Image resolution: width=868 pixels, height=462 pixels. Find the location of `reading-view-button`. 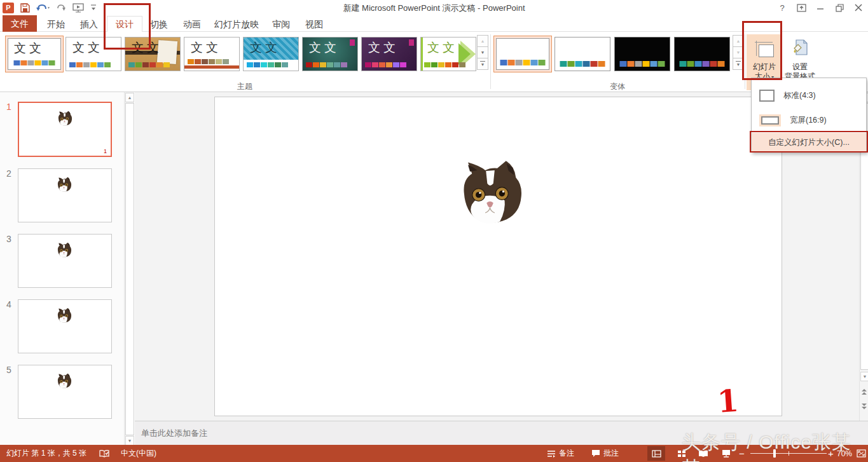

reading-view-button is located at coordinates (703, 454).